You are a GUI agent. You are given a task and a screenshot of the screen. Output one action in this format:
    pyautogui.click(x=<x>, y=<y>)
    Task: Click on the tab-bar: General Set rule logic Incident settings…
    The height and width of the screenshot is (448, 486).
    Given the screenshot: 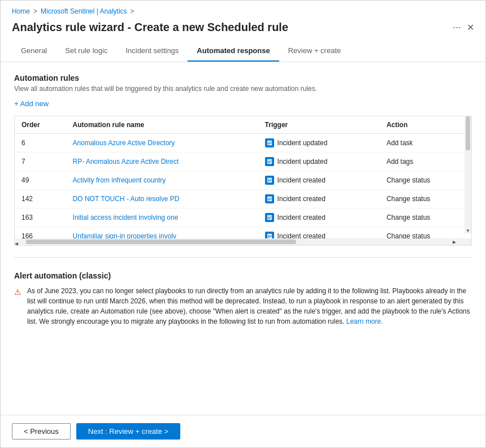 What is the action you would take?
    pyautogui.click(x=243, y=51)
    